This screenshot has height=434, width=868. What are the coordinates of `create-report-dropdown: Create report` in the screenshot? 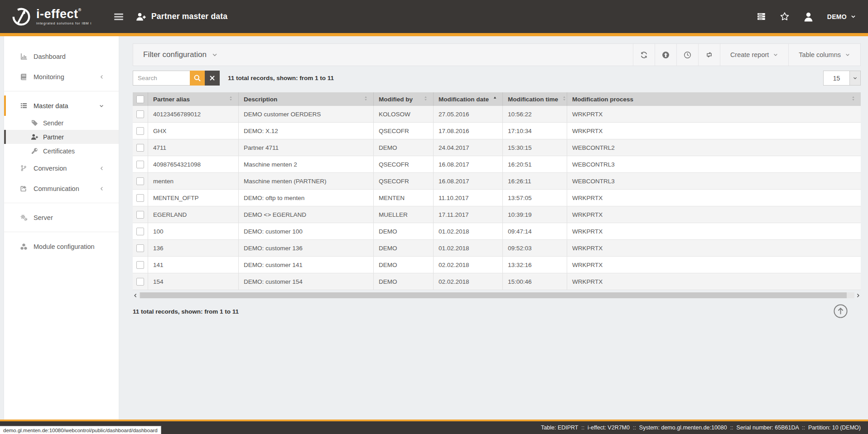 It's located at (754, 55).